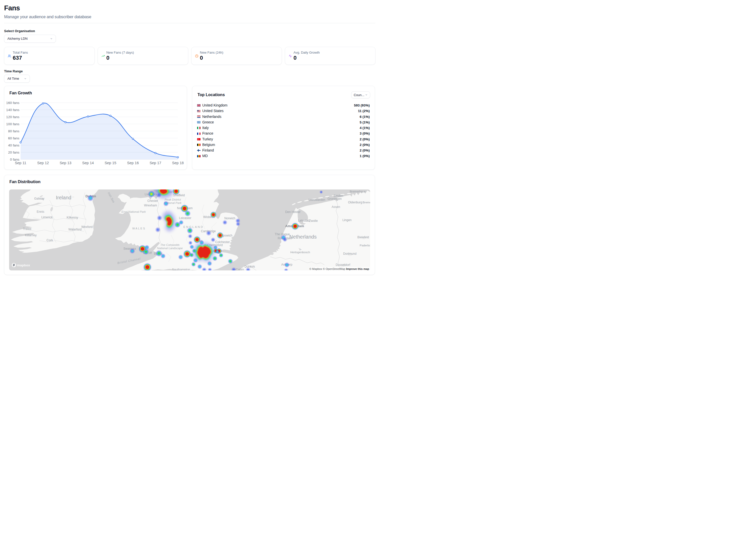 This screenshot has height=555, width=756. I want to click on svg-text: Killarney, so click(31, 235).